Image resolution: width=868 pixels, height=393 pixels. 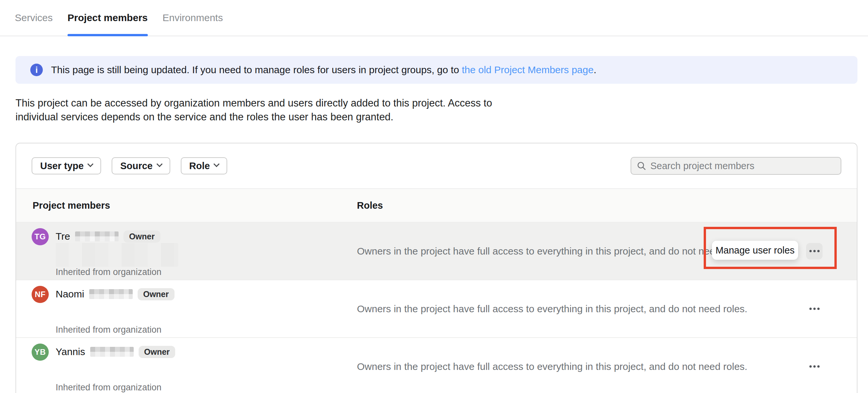 What do you see at coordinates (437, 366) in the screenshot?
I see `table-row: YB Yannis Owner Inherited from organizat…` at bounding box center [437, 366].